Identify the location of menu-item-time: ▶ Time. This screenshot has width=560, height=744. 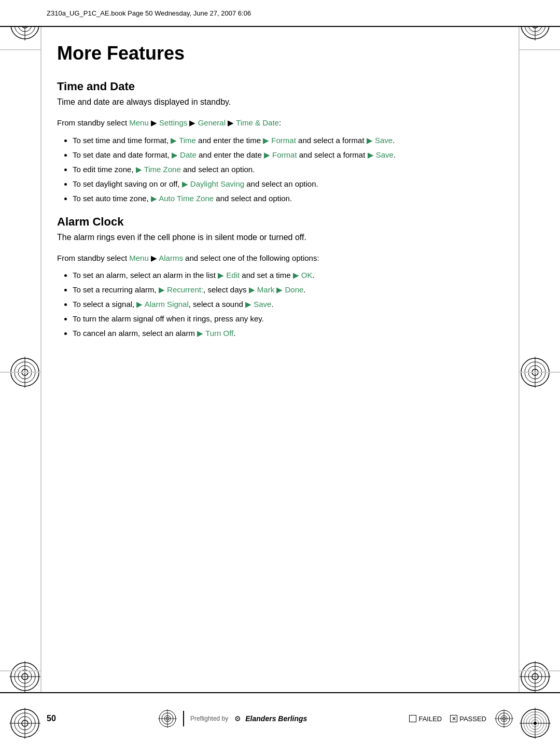
(184, 140).